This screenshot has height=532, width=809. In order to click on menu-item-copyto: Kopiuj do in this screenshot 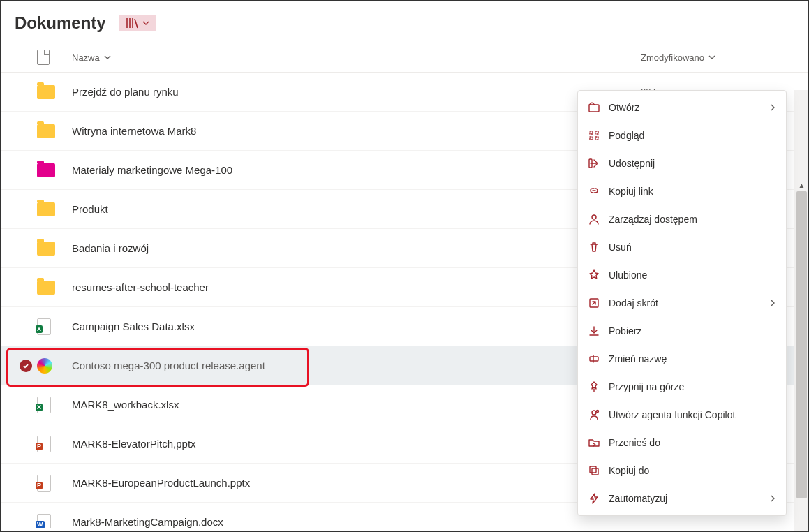, I will do `click(682, 471)`.